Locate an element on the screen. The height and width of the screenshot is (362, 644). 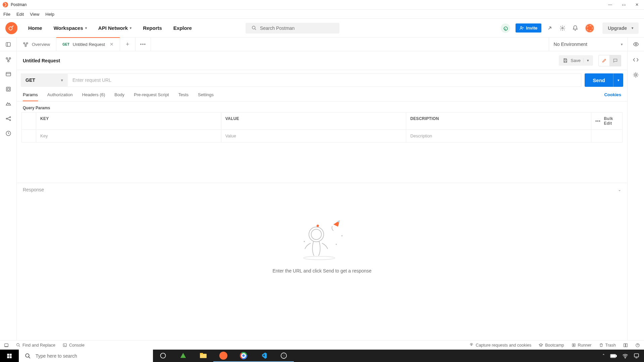
nav-home: Home is located at coordinates (35, 28).